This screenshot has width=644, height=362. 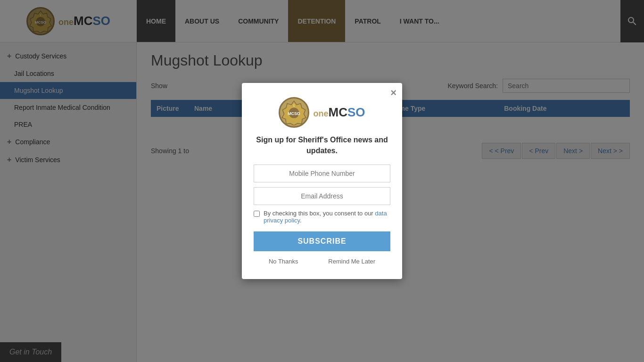 I want to click on consent-checkbox, so click(x=256, y=214).